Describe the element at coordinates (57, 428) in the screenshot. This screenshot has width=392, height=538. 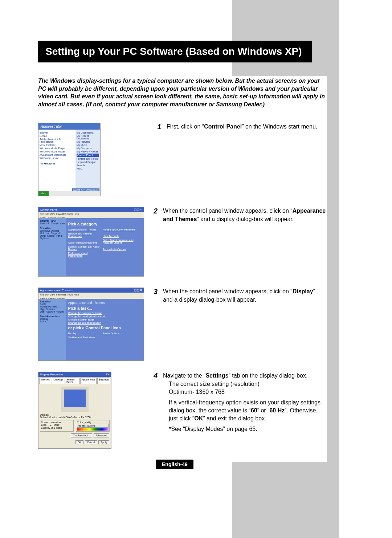
I see `resolution-value: 1360 by 768 pixels` at that location.